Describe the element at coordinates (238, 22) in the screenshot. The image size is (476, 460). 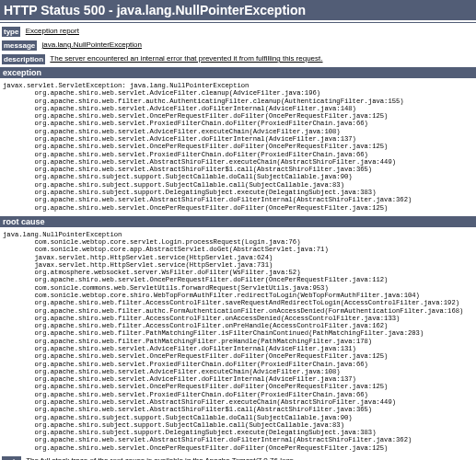
I see `divider` at that location.